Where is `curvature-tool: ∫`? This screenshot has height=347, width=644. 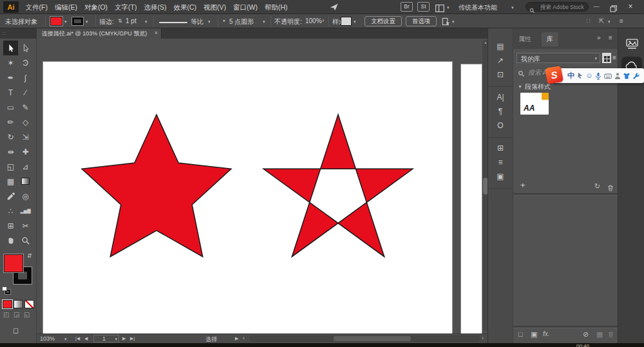 curvature-tool: ∫ is located at coordinates (26, 77).